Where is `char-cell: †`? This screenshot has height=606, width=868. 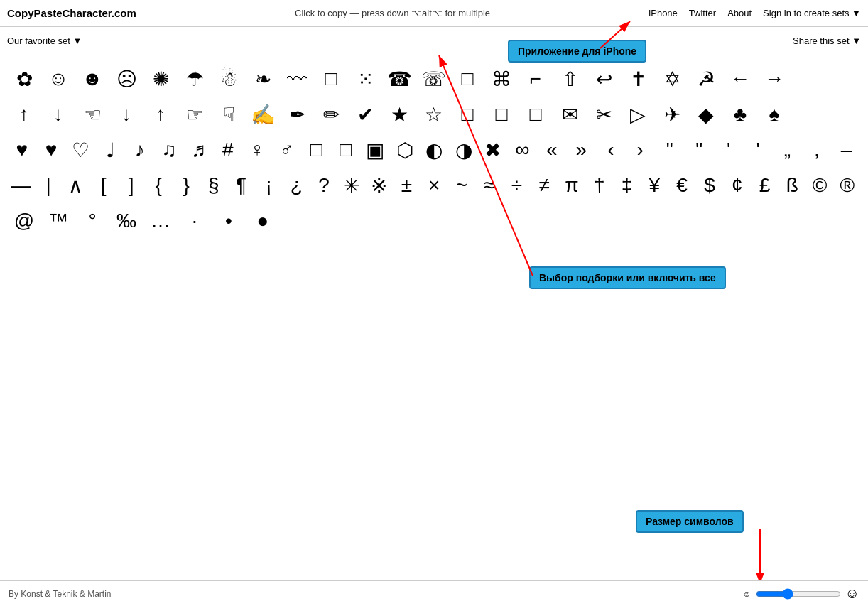
char-cell: † is located at coordinates (600, 185).